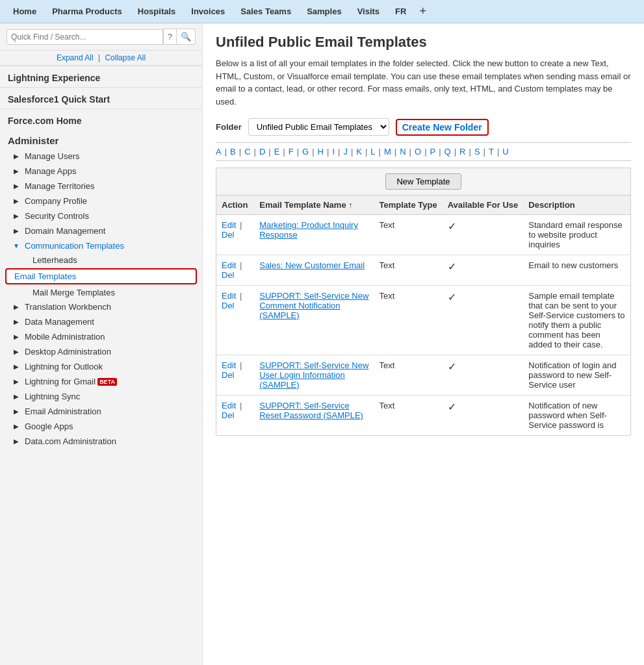  I want to click on alpha-letter-e: E, so click(277, 152).